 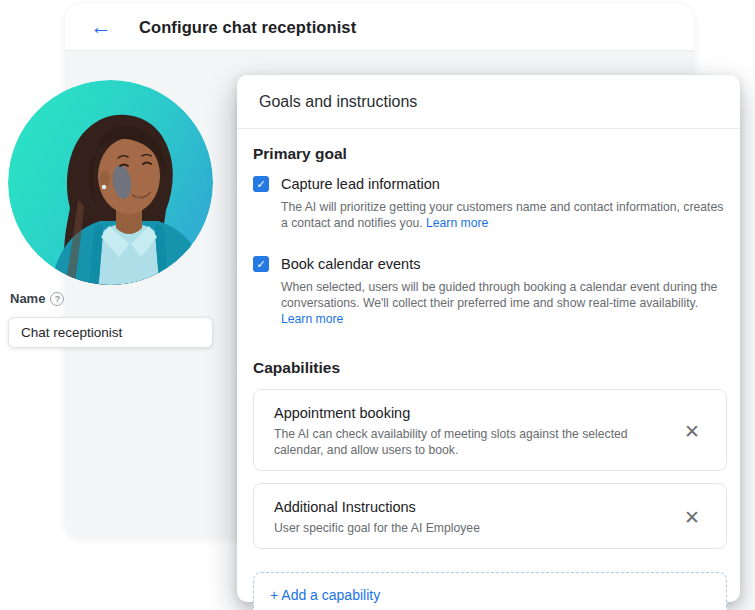 I want to click on capability-card-appointment-booking: Appointment booking The AI can check ava…, so click(x=490, y=430).